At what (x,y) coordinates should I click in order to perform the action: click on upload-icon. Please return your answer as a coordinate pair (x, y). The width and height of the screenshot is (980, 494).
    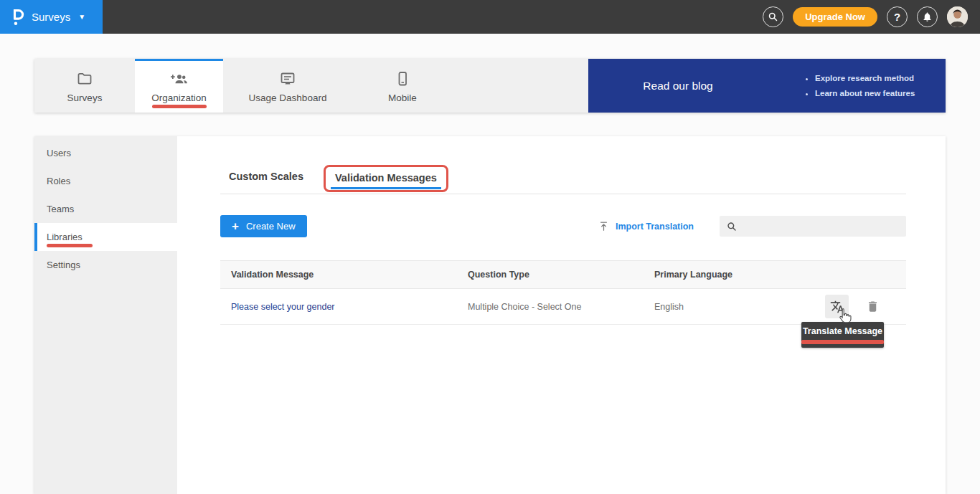
    Looking at the image, I should click on (604, 227).